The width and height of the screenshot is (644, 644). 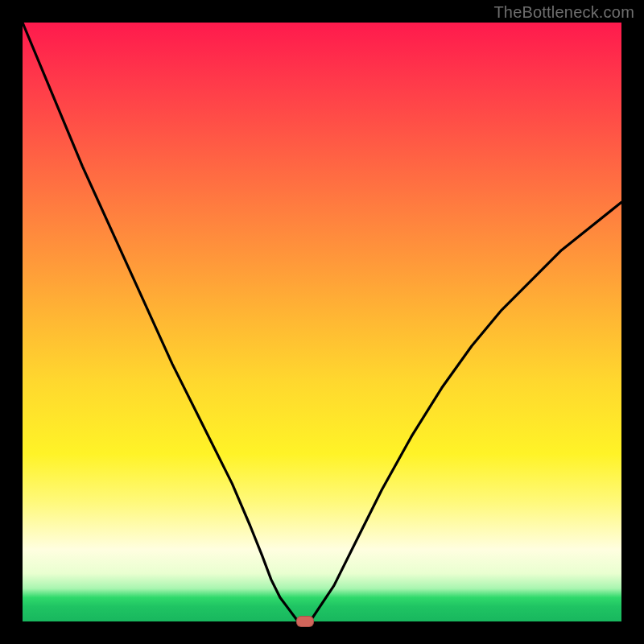 What do you see at coordinates (564, 13) in the screenshot?
I see `watermark-text: TheBottleneck.com` at bounding box center [564, 13].